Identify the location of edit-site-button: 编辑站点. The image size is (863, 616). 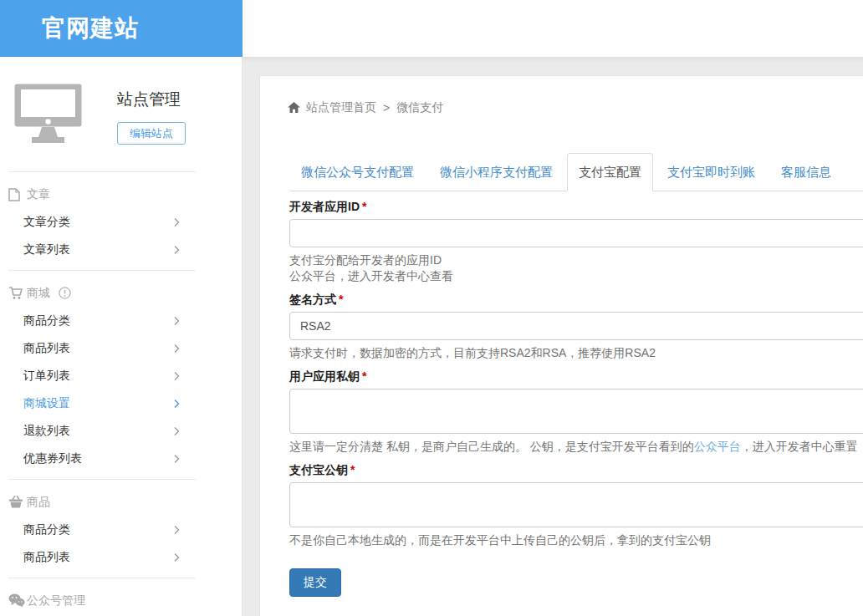
(151, 134).